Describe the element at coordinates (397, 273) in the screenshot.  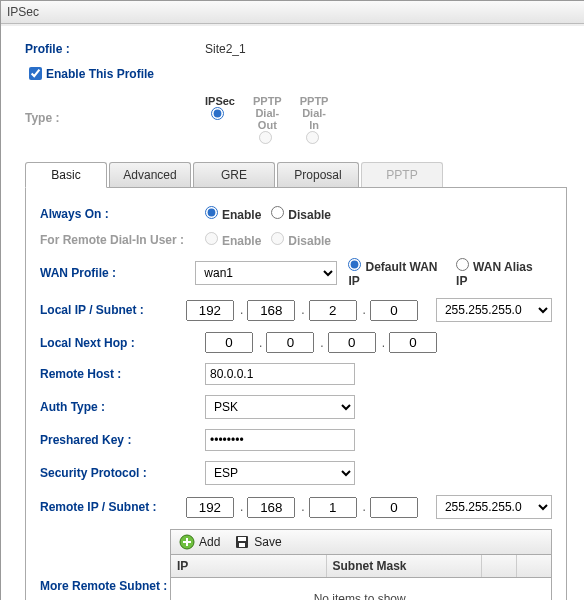
I see `wan-default-ip: Default WAN IP` at that location.